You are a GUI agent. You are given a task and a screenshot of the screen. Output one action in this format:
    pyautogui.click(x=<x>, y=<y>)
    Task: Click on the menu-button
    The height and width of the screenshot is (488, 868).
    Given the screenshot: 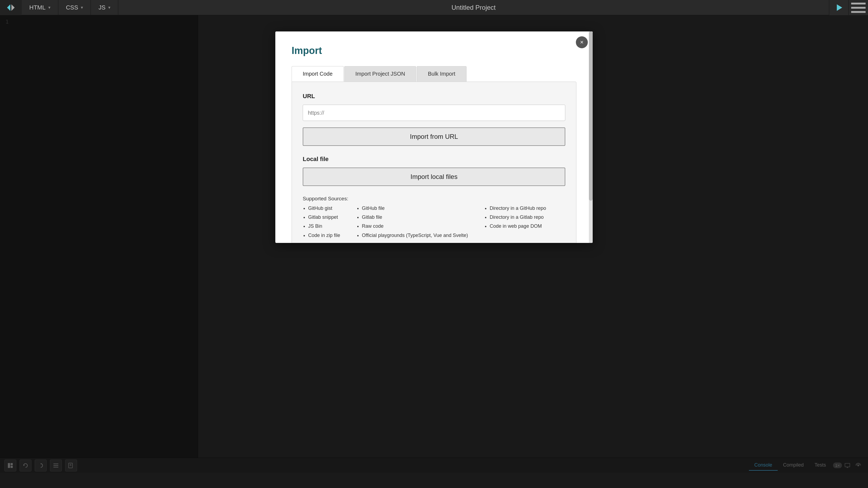 What is the action you would take?
    pyautogui.click(x=858, y=7)
    